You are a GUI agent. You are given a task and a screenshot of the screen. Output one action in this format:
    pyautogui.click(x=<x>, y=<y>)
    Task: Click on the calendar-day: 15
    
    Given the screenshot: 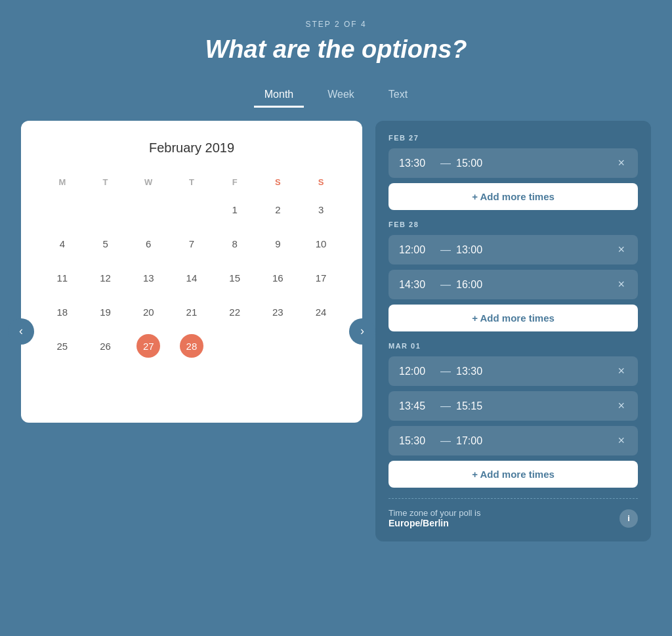 What is the action you would take?
    pyautogui.click(x=235, y=278)
    